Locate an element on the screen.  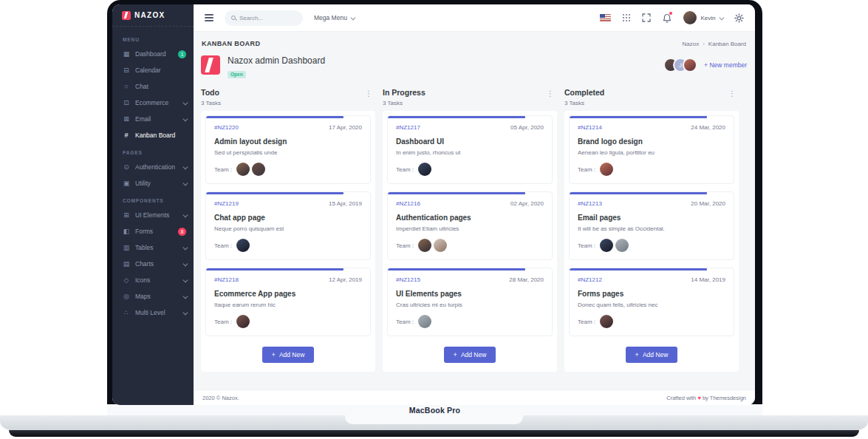
task-card: #NZ1214 24 Mar, 2020 Brand logo design A… is located at coordinates (652, 149).